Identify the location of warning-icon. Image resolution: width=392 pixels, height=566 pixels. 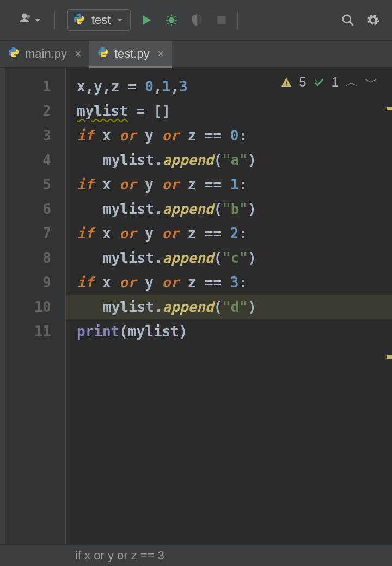
(286, 82).